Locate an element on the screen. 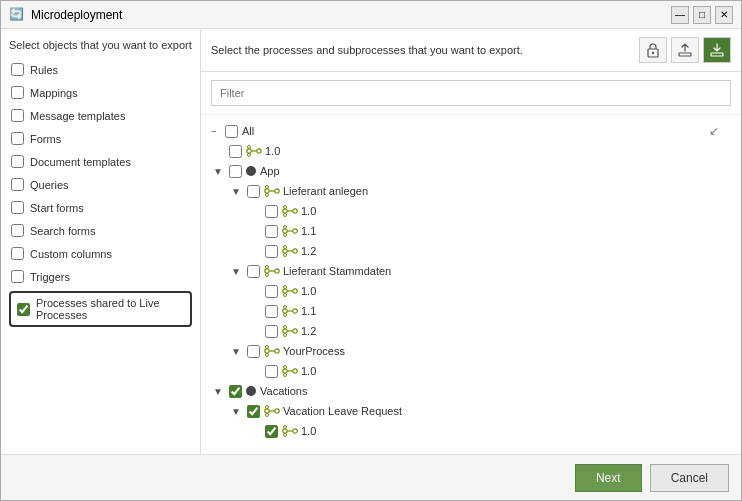 The width and height of the screenshot is (742, 501). tree-version-label: 1.1 is located at coordinates (308, 311).